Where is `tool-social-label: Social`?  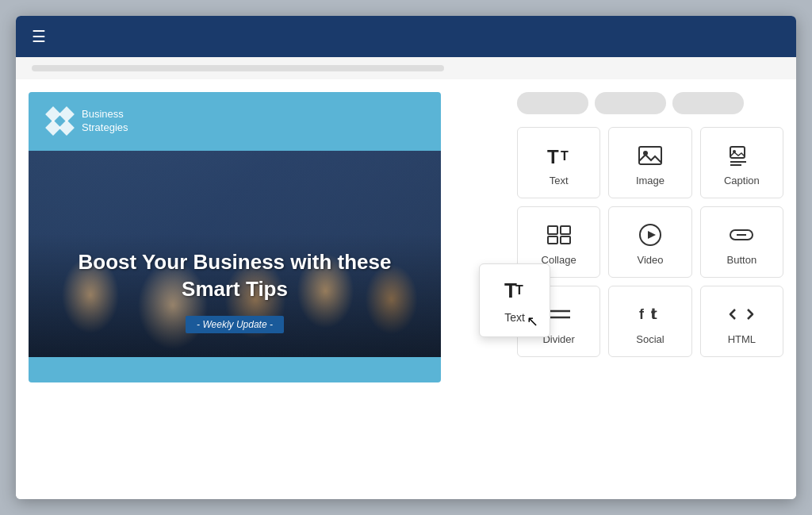 tool-social-label: Social is located at coordinates (650, 340).